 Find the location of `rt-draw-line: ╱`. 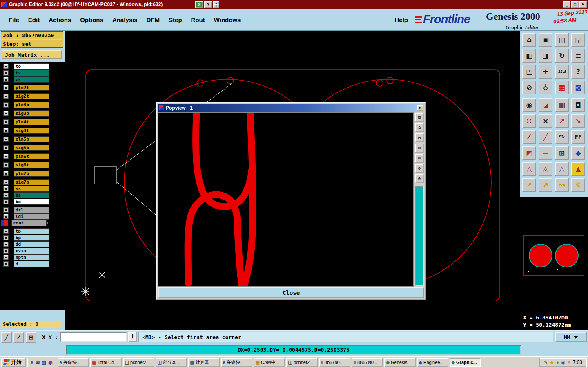

rt-draw-line: ╱ is located at coordinates (546, 137).